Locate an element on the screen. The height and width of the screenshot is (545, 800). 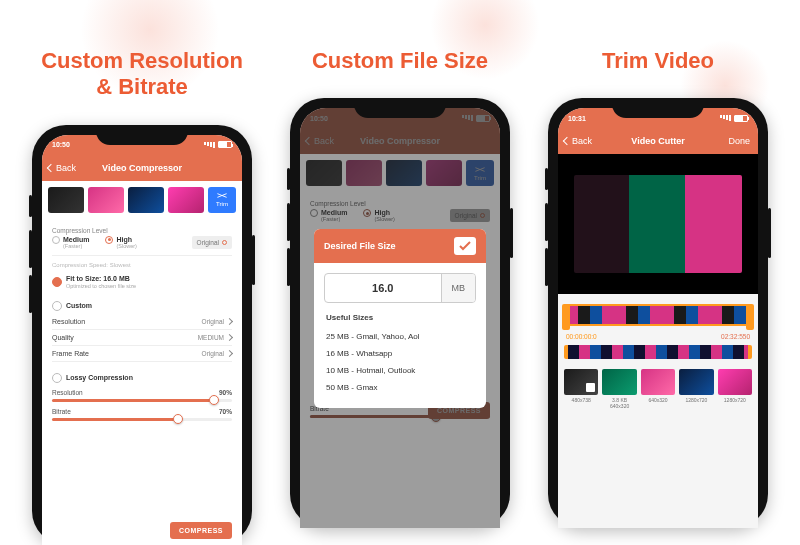
slider-resolution: Resolution90% is located at coordinates (142, 396).